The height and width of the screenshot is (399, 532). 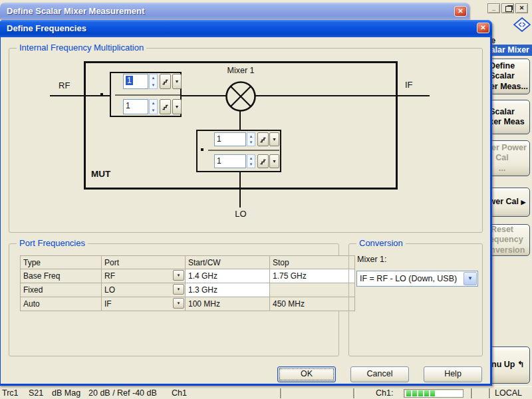 What do you see at coordinates (188, 263) in the screenshot?
I see `table-header-row: Type Port Start/CW Stop` at bounding box center [188, 263].